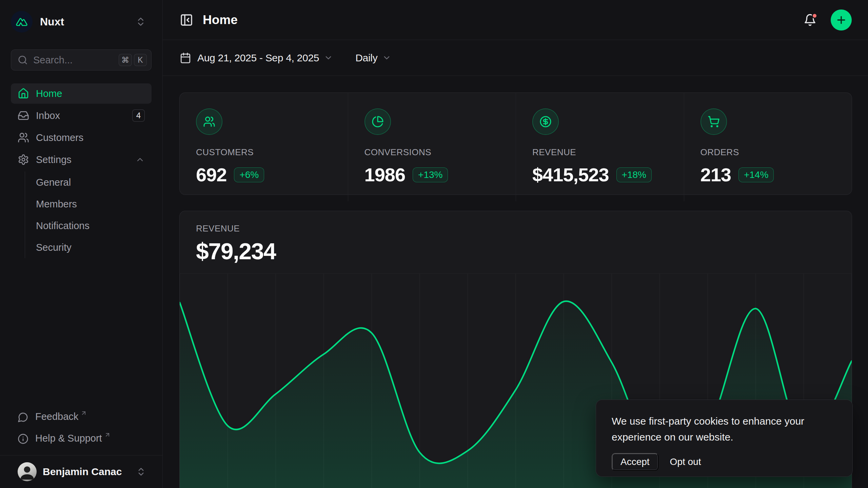 Image resolution: width=868 pixels, height=488 pixels. What do you see at coordinates (385, 175) in the screenshot?
I see `stat-value: 1986` at bounding box center [385, 175].